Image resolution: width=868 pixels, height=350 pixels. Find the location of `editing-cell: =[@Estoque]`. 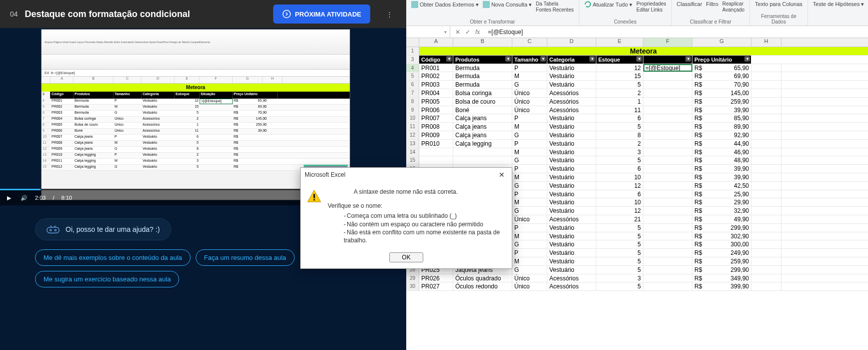

editing-cell: =[@Estoque] is located at coordinates (668, 68).